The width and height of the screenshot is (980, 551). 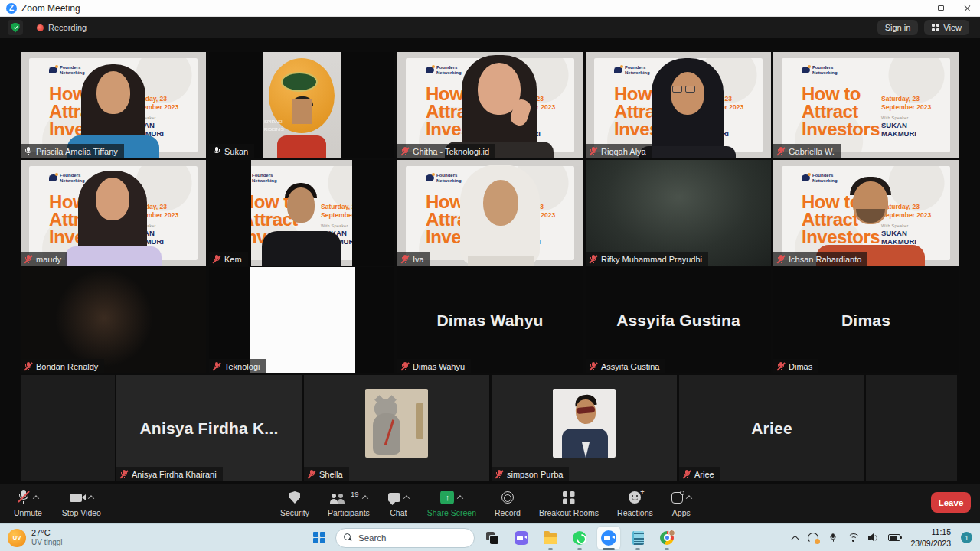 What do you see at coordinates (490, 106) in the screenshot?
I see `video-tile-ghitha: Founders Networking How toAttractInvesto…` at bounding box center [490, 106].